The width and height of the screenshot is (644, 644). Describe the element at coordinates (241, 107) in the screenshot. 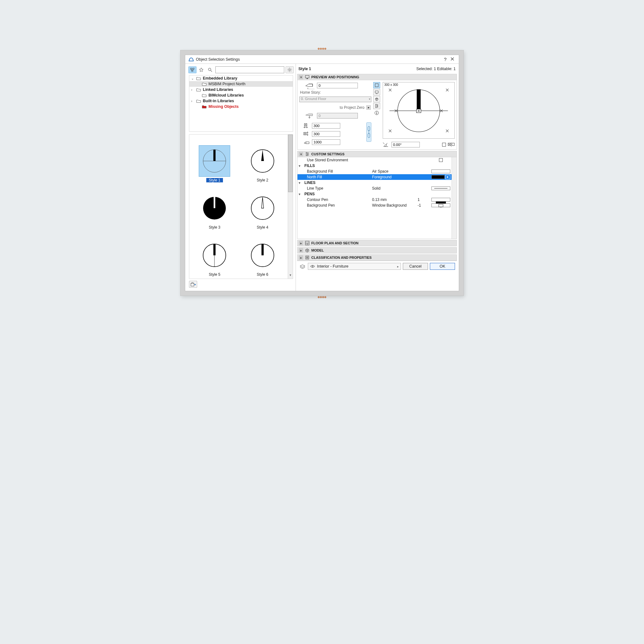

I see `tree-item: Missing Objects` at that location.